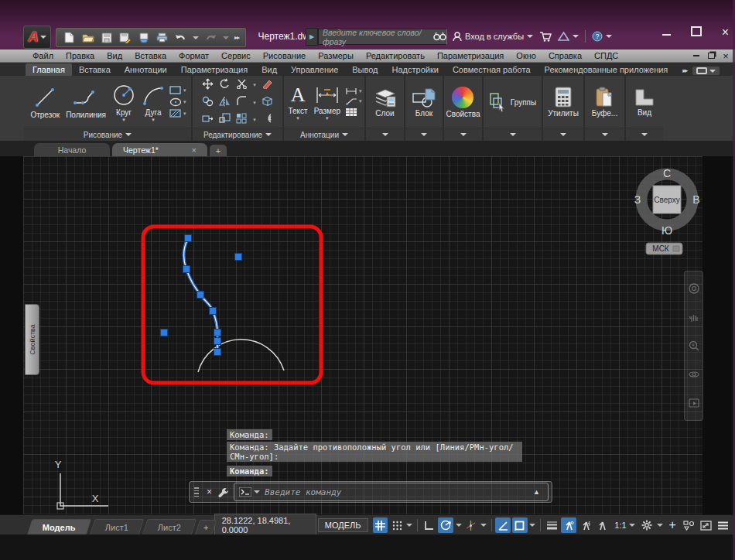  I want to click on grip-points, so click(201, 295).